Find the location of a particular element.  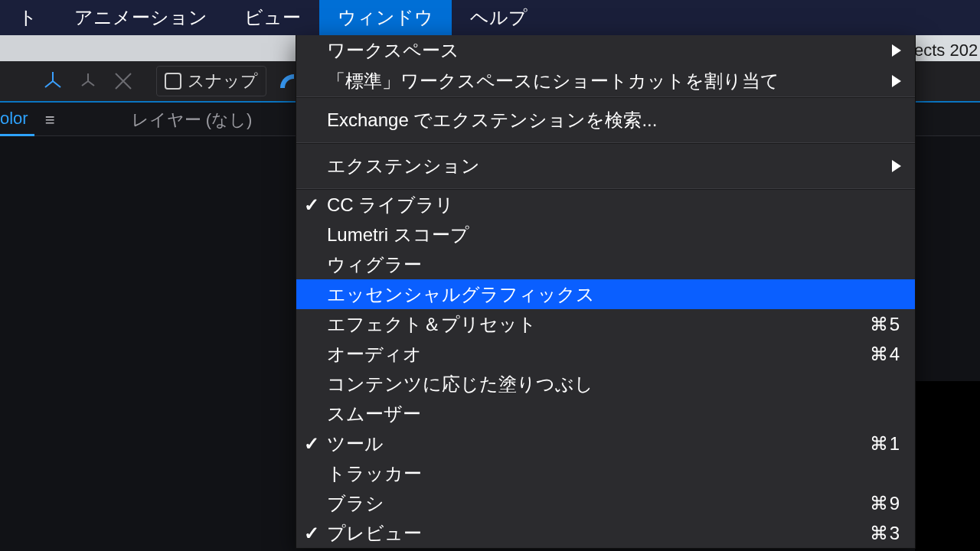

menu-cc-libraries: ✓ CC ライブラリ is located at coordinates (606, 205).